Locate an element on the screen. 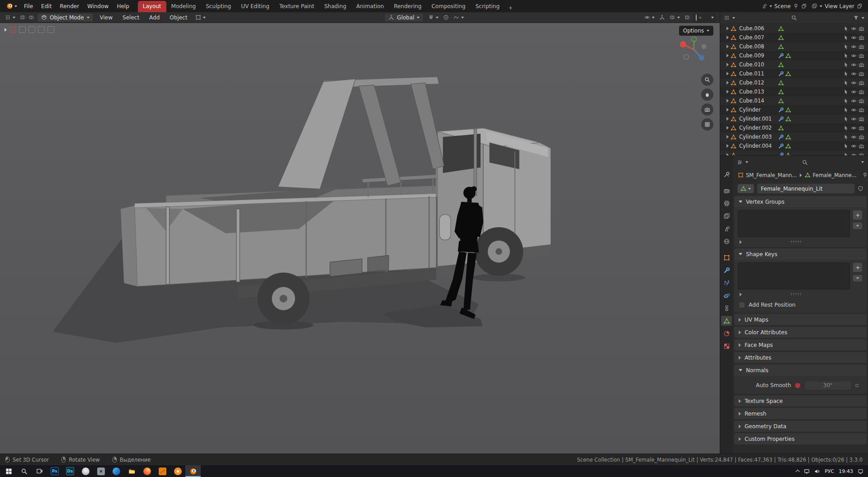 The height and width of the screenshot is (477, 868). vertex-groups-list is located at coordinates (794, 224).